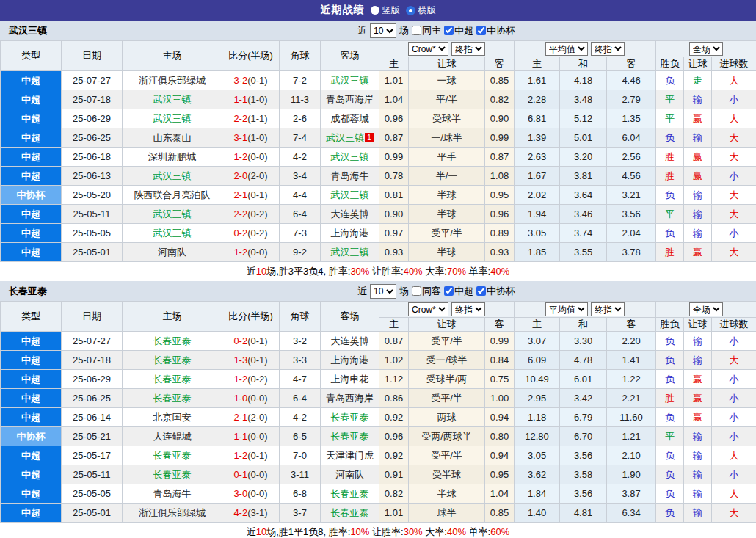 This screenshot has width=756, height=538. I want to click on handicap-line: 半球, so click(447, 252).